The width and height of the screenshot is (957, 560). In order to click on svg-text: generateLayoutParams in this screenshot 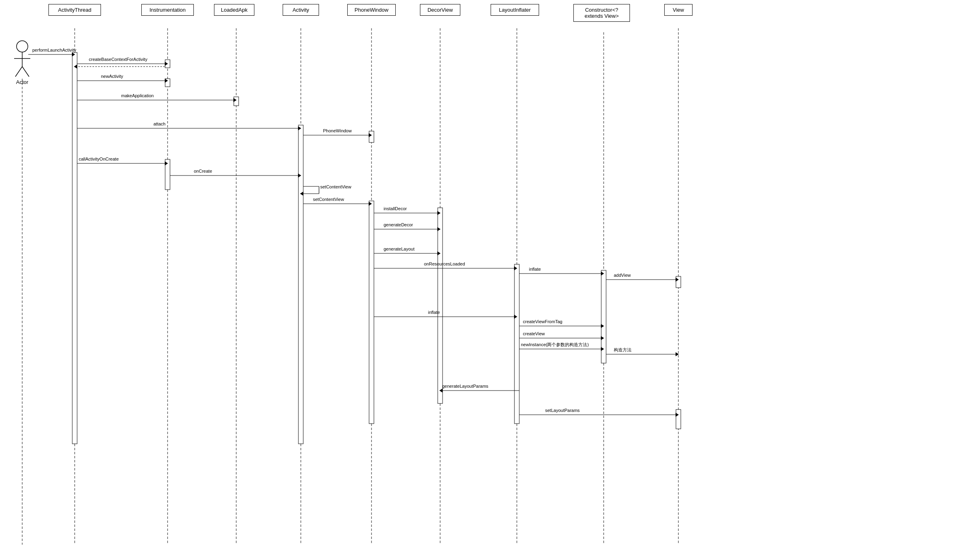, I will do `click(465, 386)`.